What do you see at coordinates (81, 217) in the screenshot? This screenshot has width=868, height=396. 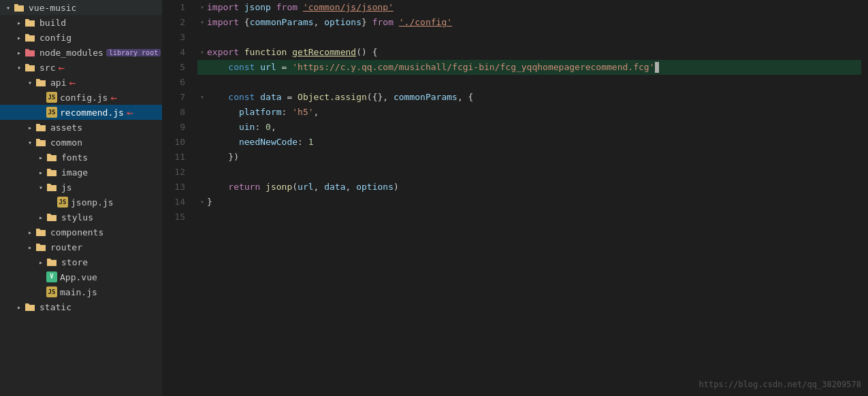 I see `sidebar-item-stylus: stylus` at bounding box center [81, 217].